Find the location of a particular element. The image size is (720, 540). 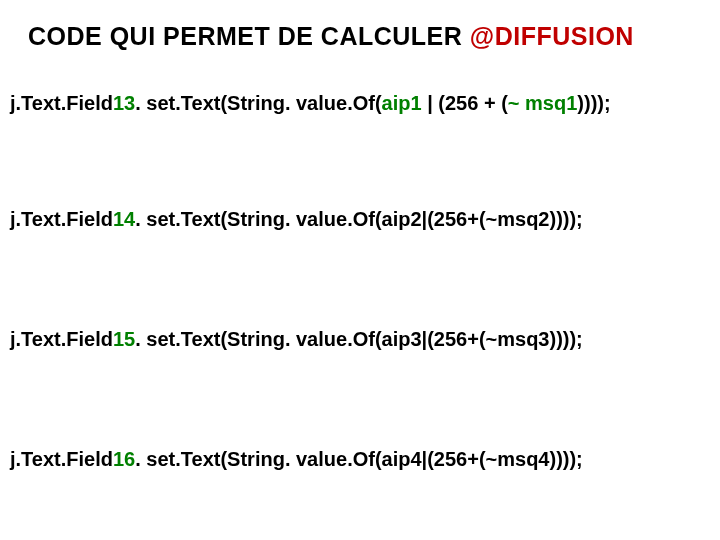

code-number: 16 is located at coordinates (124, 459).